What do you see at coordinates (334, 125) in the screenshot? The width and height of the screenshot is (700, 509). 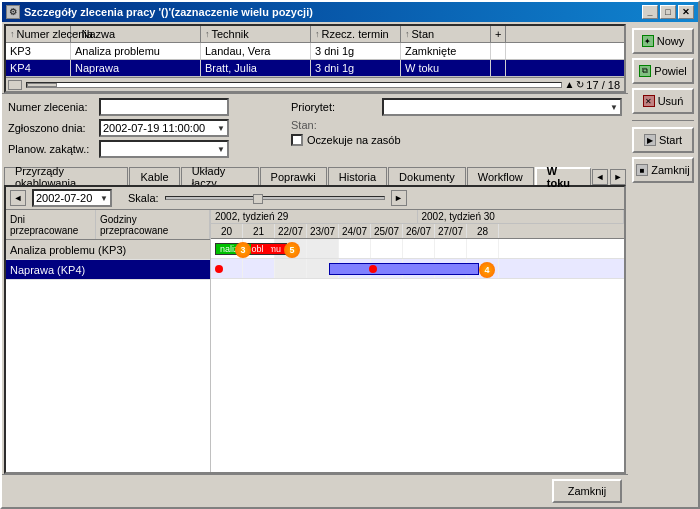 I see `stan-label: Stan:` at bounding box center [334, 125].